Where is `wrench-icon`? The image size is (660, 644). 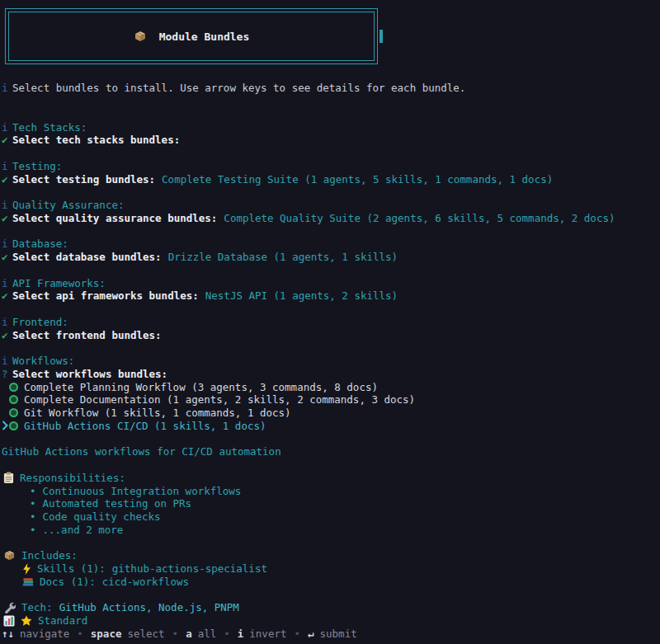
wrench-icon is located at coordinates (10, 607).